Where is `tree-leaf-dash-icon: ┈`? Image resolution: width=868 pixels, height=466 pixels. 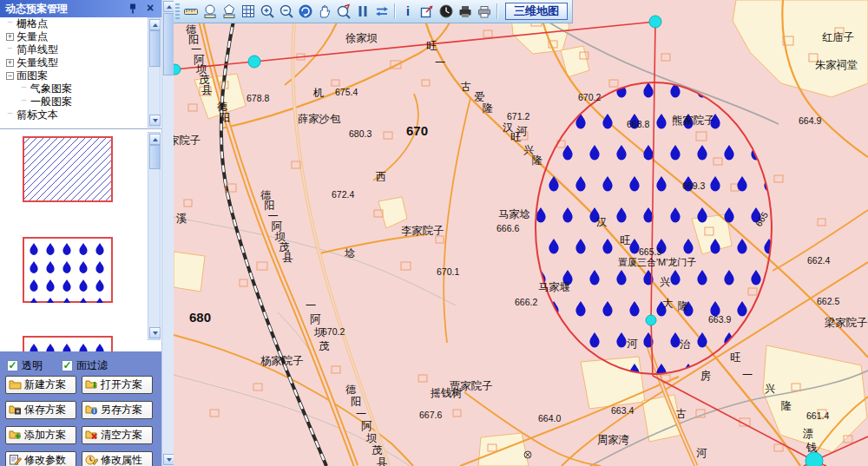 tree-leaf-dash-icon: ┈ is located at coordinates (24, 102).